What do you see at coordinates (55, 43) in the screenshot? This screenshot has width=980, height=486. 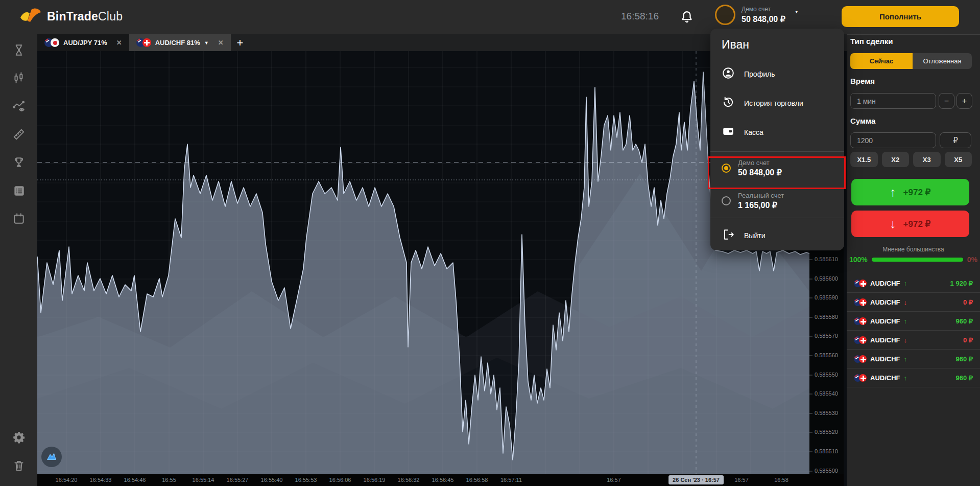 I see `jpy-flag-icon` at bounding box center [55, 43].